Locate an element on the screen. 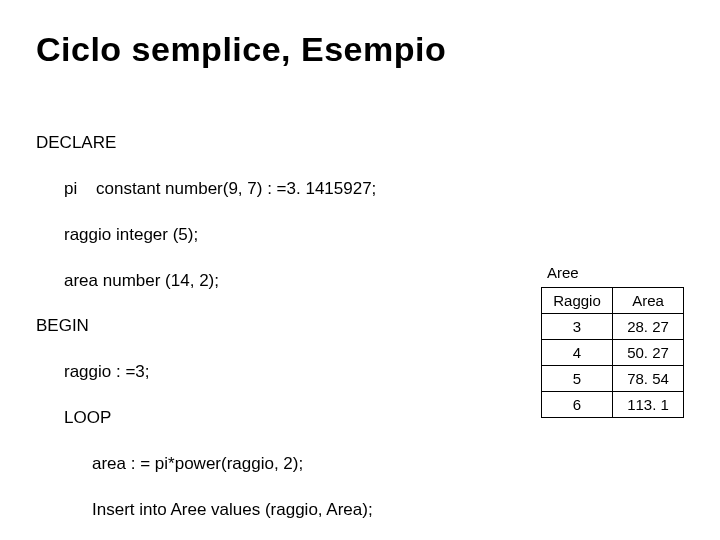 This screenshot has height=540, width=720. table-header-row: Raggio Area is located at coordinates (613, 301).